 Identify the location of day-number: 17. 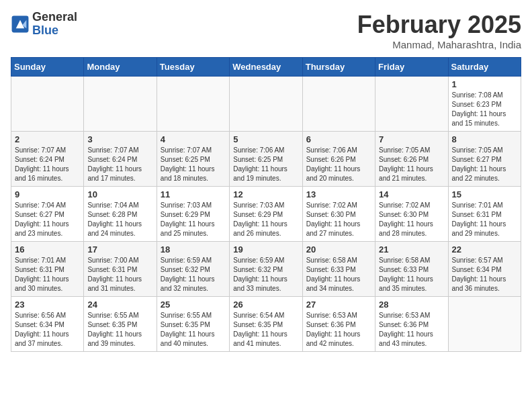
(120, 250).